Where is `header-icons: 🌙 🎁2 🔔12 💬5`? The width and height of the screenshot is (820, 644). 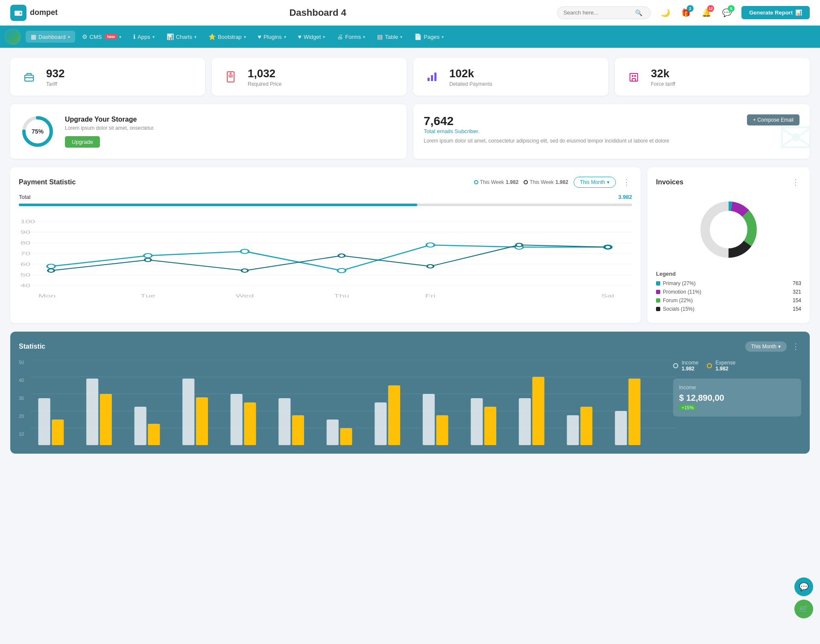 header-icons: 🌙 🎁2 🔔12 💬5 is located at coordinates (696, 13).